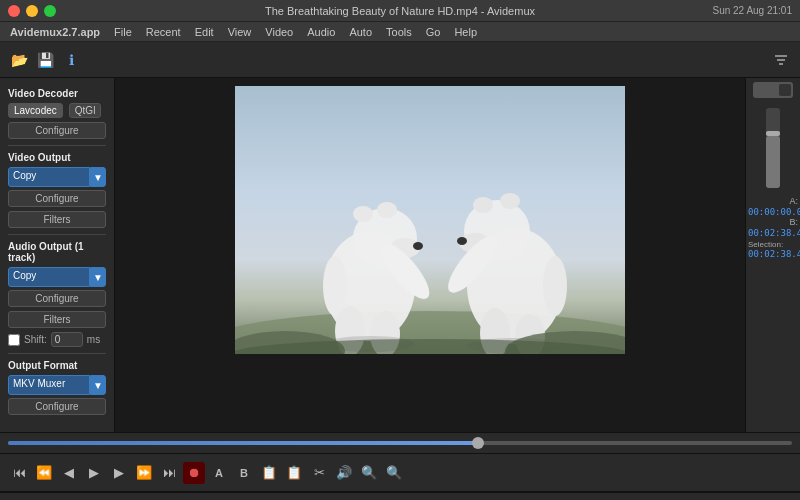 The width and height of the screenshot is (800, 500). Describe the element at coordinates (50, 11) in the screenshot. I see `maximize-button` at that location.